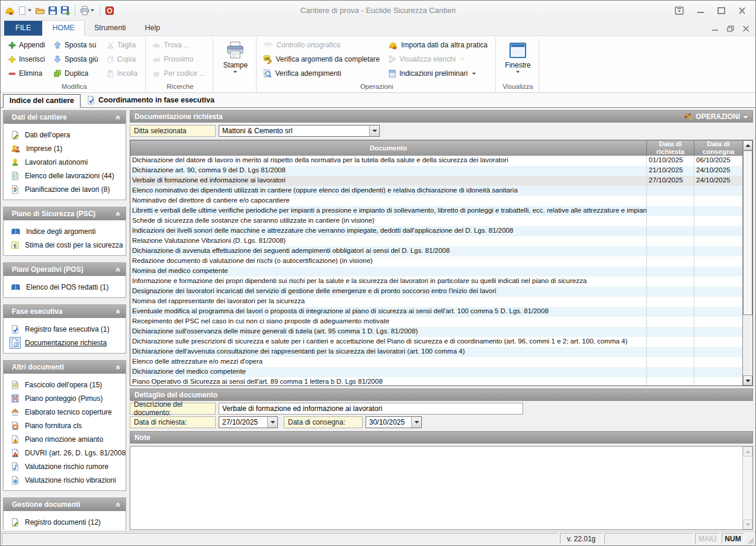  I want to click on maximize-icon, so click(722, 11).